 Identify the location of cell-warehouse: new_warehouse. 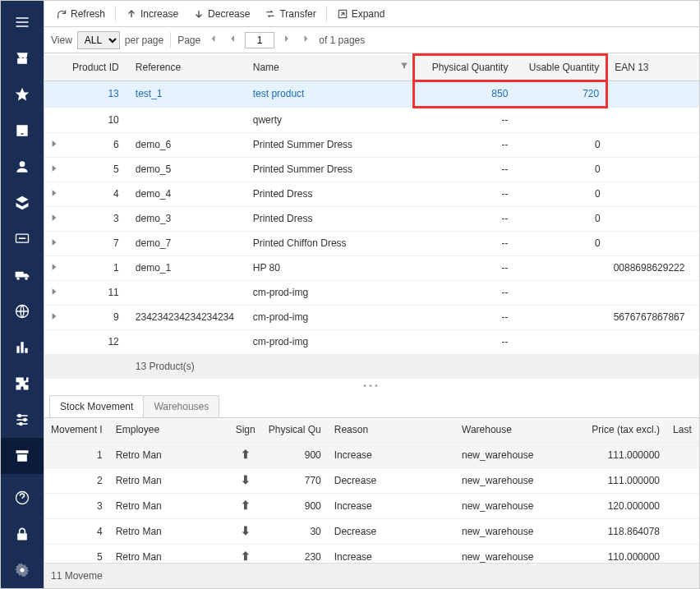
(519, 455).